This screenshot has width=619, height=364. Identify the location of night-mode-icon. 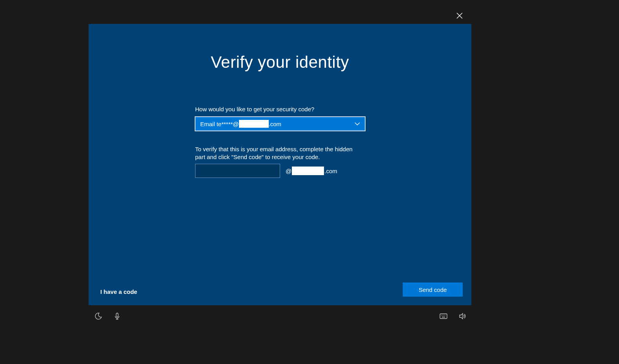
(98, 316).